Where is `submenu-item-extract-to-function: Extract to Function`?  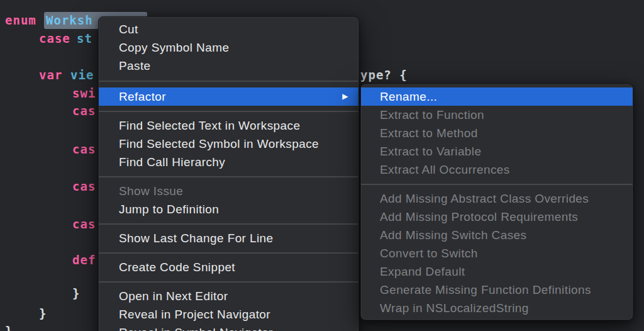 submenu-item-extract-to-function: Extract to Function is located at coordinates (497, 115).